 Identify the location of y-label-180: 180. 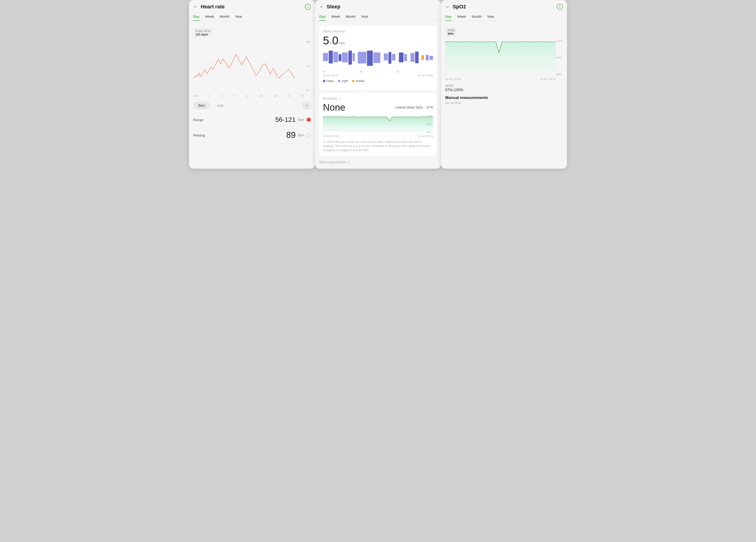
(308, 42).